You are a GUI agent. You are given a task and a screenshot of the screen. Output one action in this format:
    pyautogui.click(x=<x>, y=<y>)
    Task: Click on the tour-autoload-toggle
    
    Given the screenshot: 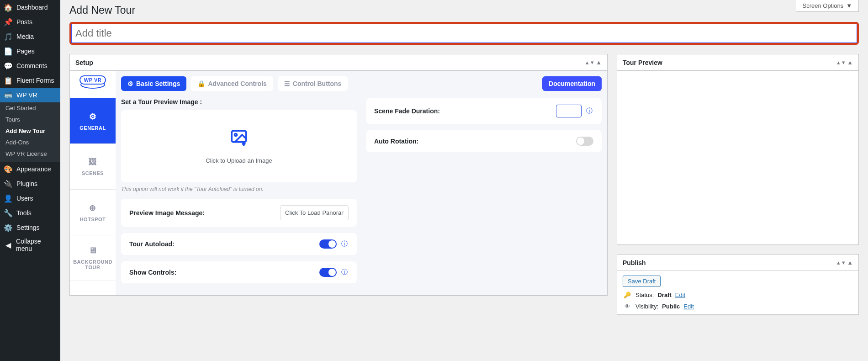 What is the action you would take?
    pyautogui.click(x=328, y=244)
    